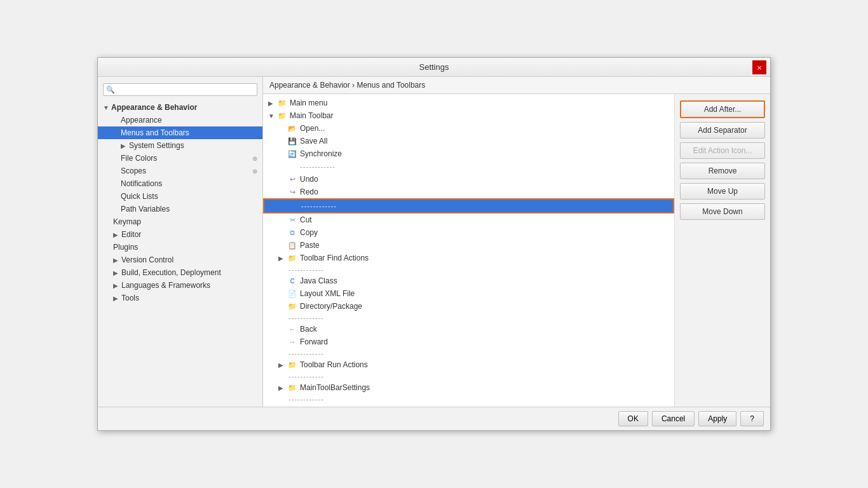 This screenshot has height=488, width=868. Describe the element at coordinates (133, 171) in the screenshot. I see `sidebar-item-label: Scopes` at that location.